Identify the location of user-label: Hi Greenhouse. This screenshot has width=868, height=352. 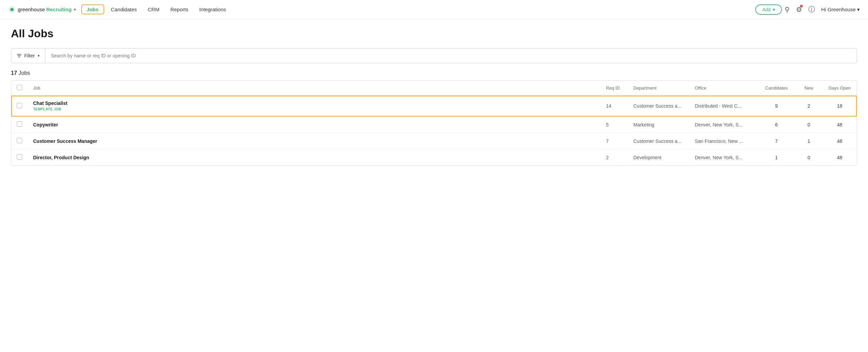
(838, 10).